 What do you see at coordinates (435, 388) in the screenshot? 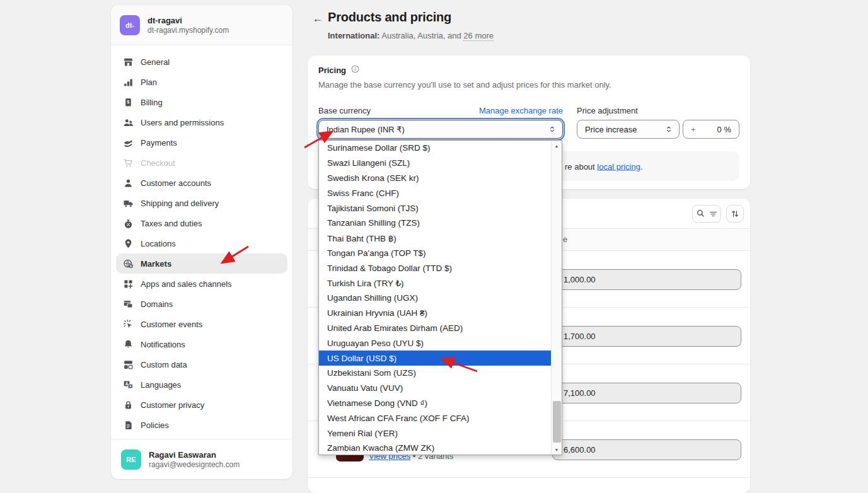
I see `currency-option: Vanuatu Vatu (VUV)` at bounding box center [435, 388].